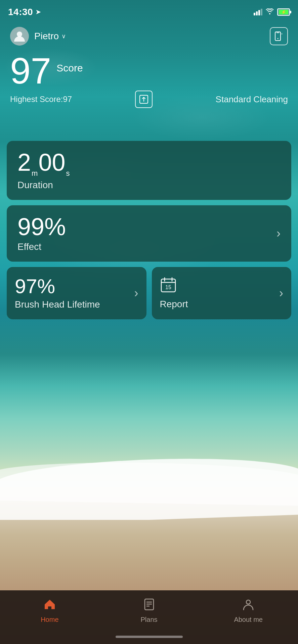  I want to click on report-chevron-icon: ›, so click(281, 293).